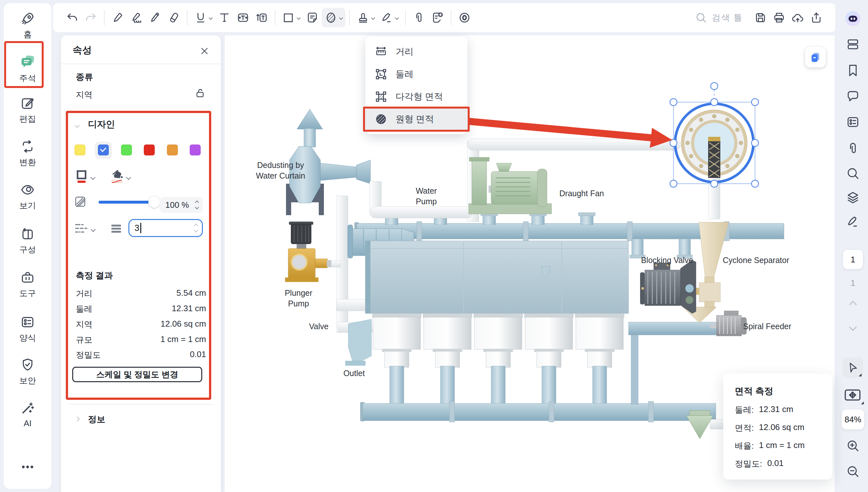 The image size is (868, 492). Describe the element at coordinates (28, 372) in the screenshot. I see `sidebar-item-security: 보안` at that location.